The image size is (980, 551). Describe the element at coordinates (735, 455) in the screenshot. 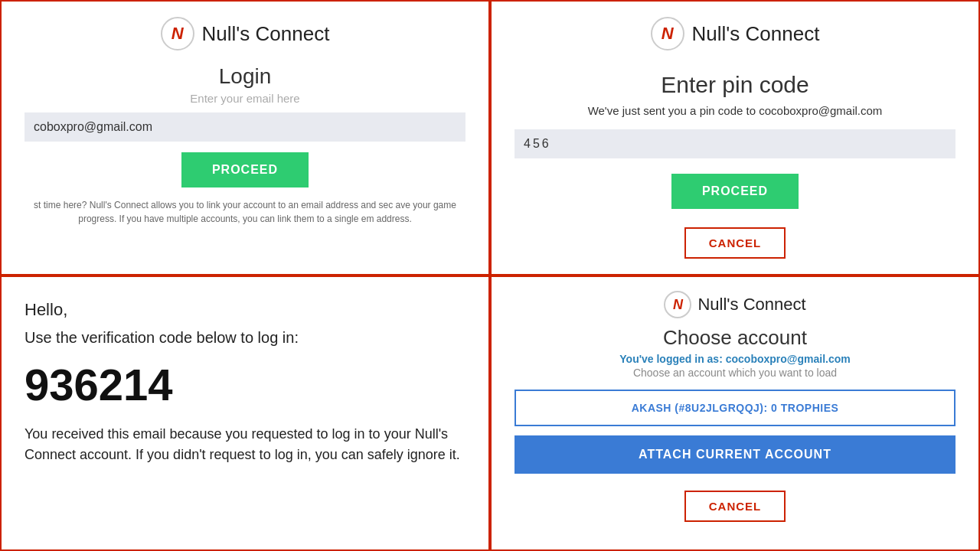

I see `attach-account-button: ATTACH CURRENT ACCOUNT` at that location.